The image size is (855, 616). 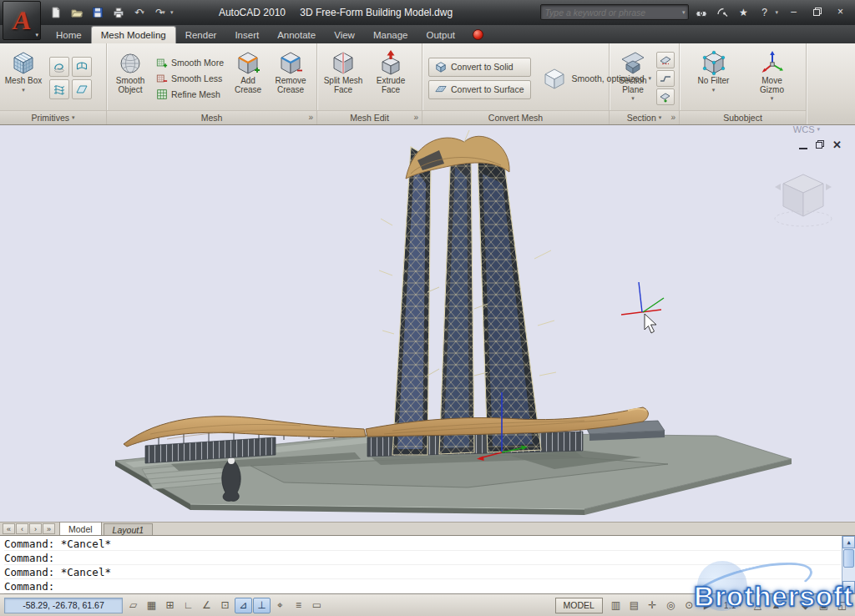 What do you see at coordinates (59, 67) in the screenshot?
I see `revolved-surface-icon` at bounding box center [59, 67].